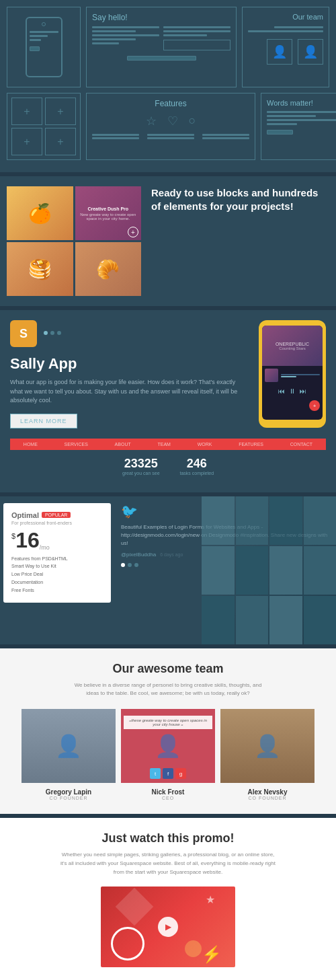 Image resolution: width=336 pixels, height=980 pixels. I want to click on speech-icon: ○, so click(192, 121).